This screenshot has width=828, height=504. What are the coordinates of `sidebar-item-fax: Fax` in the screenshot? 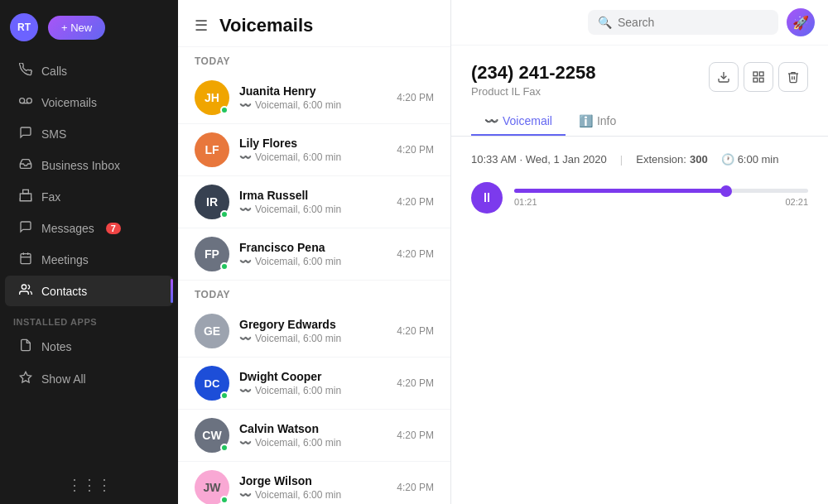 It's located at (89, 197).